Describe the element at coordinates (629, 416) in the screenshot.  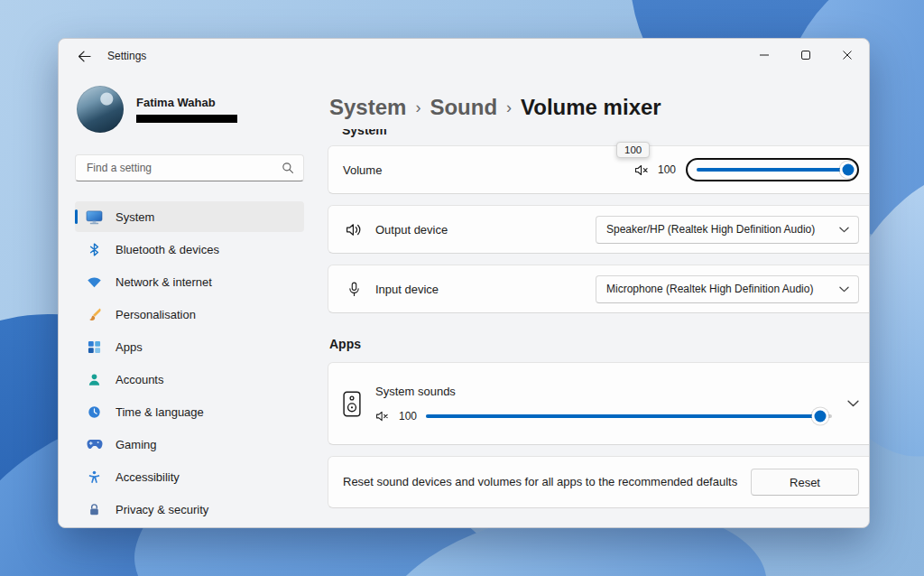
I see `system-sounds-slider` at that location.